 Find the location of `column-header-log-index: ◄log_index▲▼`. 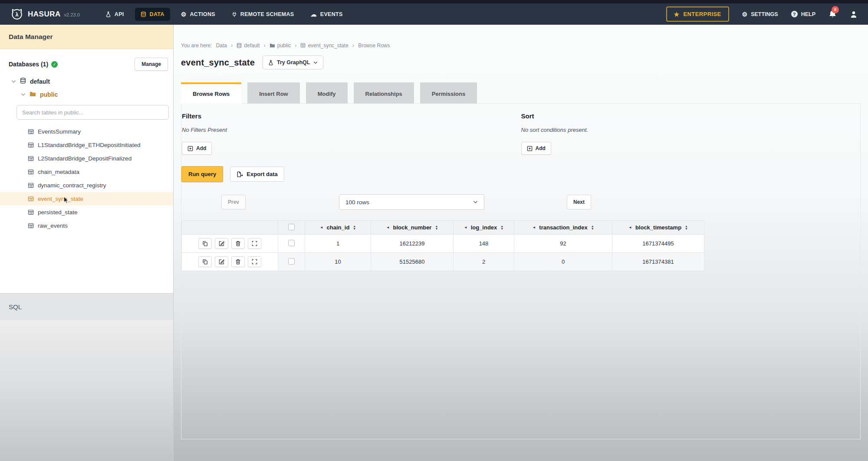

column-header-log-index: ◄log_index▲▼ is located at coordinates (484, 228).